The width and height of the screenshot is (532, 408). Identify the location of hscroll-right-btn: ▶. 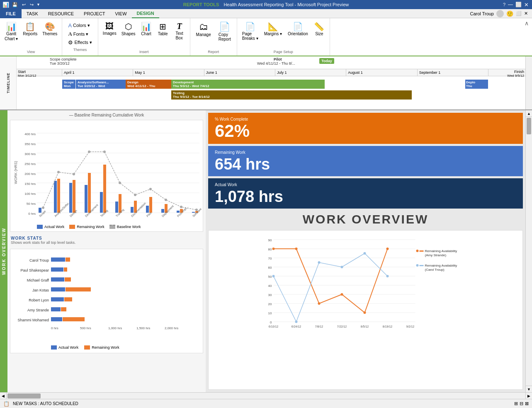
(529, 396).